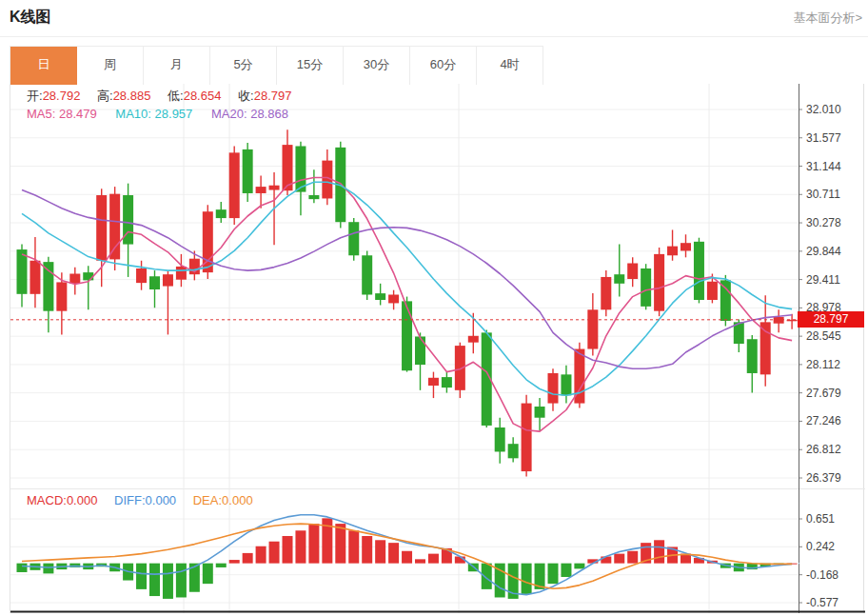 The image size is (868, 616). Describe the element at coordinates (62, 501) in the screenshot. I see `macd-value-legend: MACD:0.000` at that location.